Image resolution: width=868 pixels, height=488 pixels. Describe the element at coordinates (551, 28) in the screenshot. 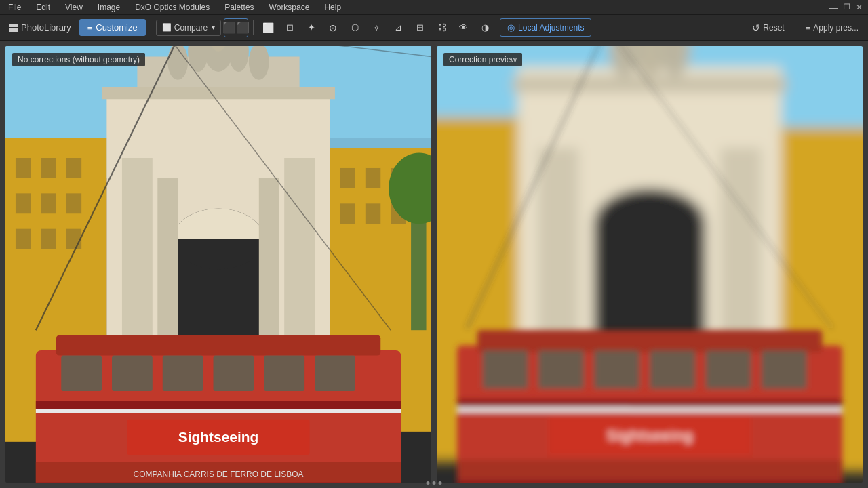

I see `local-adjustments-label: Local Adjustments` at that location.